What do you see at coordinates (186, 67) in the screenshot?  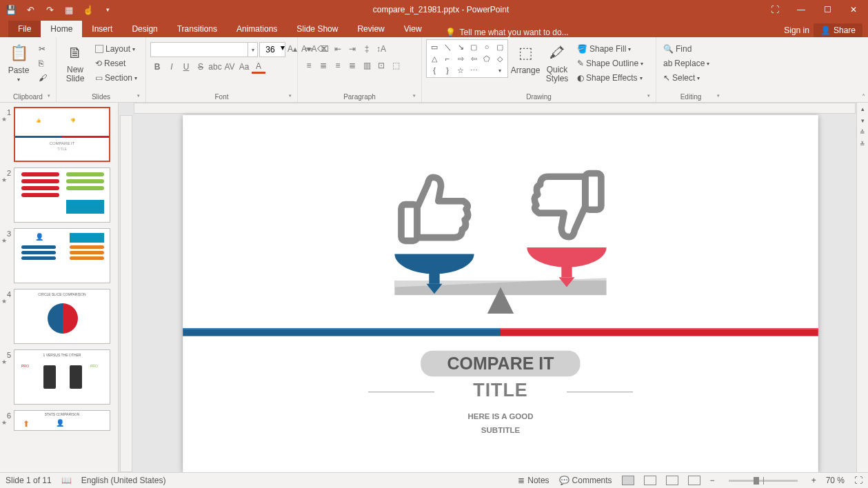 I see `underline-button: U` at bounding box center [186, 67].